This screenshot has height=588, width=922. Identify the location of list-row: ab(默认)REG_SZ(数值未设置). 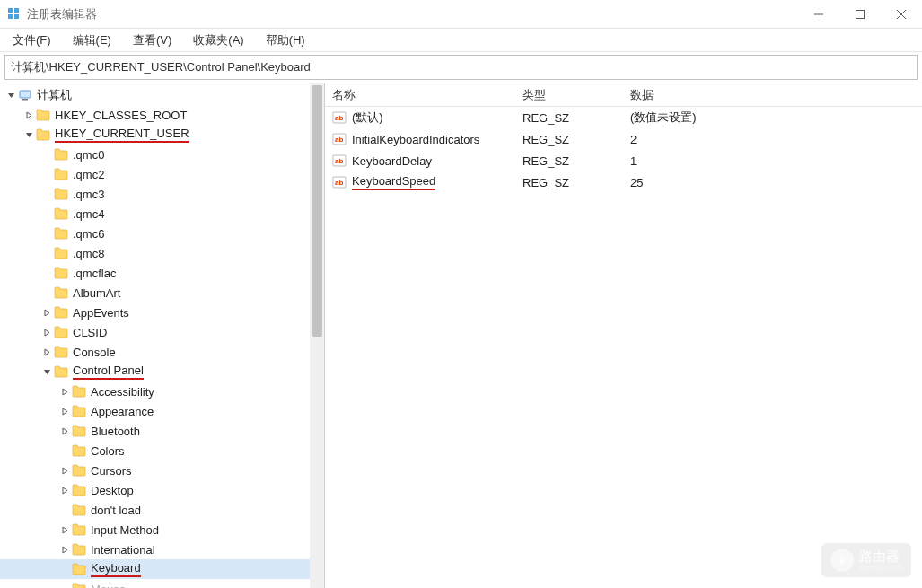
(623, 118).